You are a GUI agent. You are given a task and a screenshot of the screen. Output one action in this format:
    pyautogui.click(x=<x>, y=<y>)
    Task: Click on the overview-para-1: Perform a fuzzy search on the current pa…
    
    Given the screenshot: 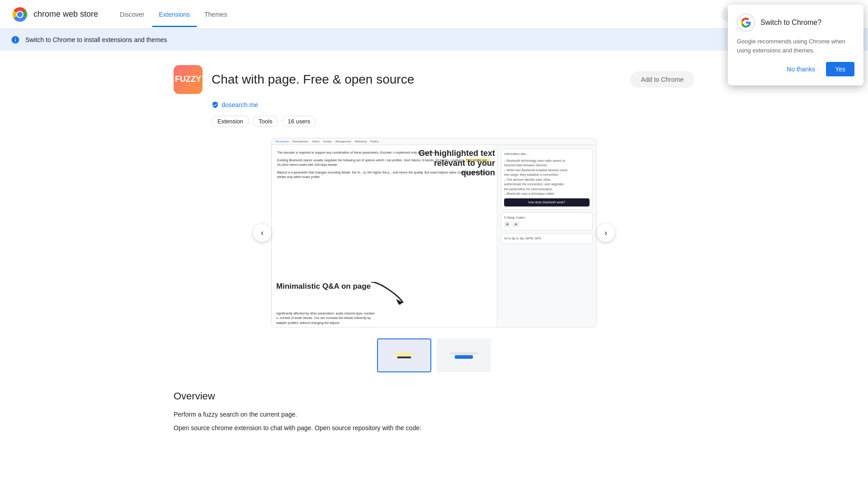 What is the action you would take?
    pyautogui.click(x=434, y=414)
    